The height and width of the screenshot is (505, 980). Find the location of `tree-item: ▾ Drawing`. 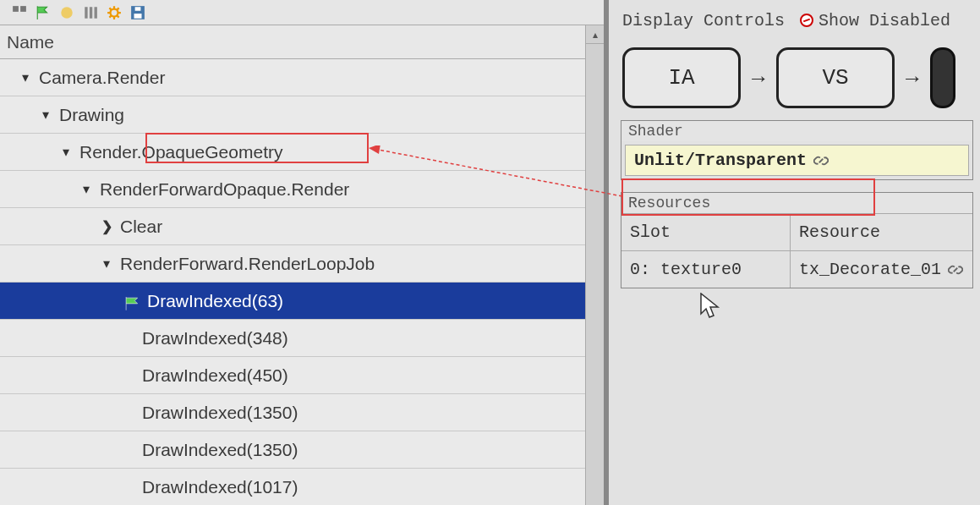

tree-item: ▾ Drawing is located at coordinates (302, 115).